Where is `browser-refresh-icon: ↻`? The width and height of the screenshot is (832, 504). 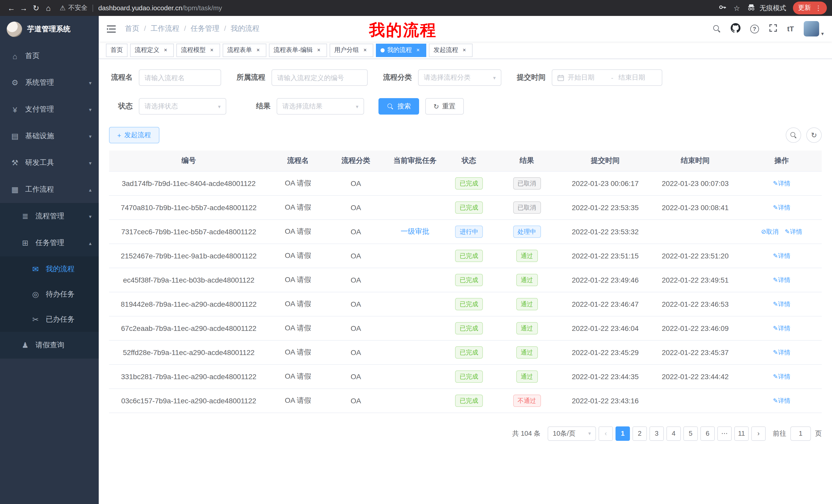 browser-refresh-icon: ↻ is located at coordinates (36, 8).